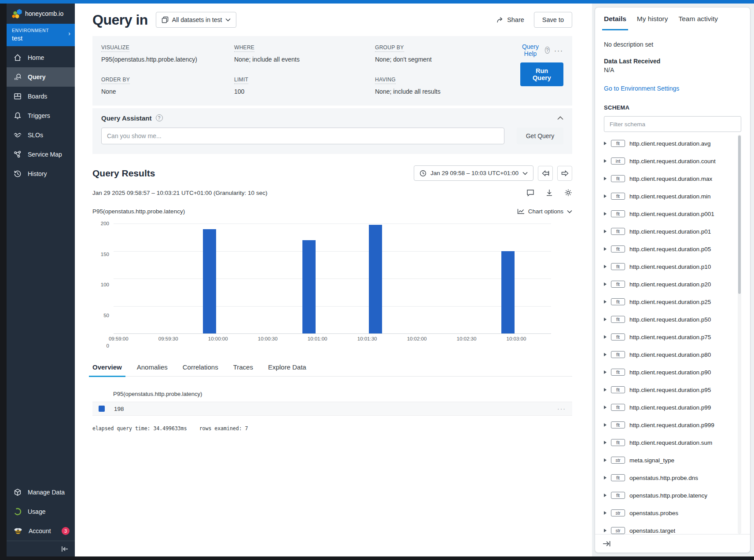  Describe the element at coordinates (669, 179) in the screenshot. I see `schema-field-http.client.request.duration.max: flthttp.client.request.duration.max` at that location.